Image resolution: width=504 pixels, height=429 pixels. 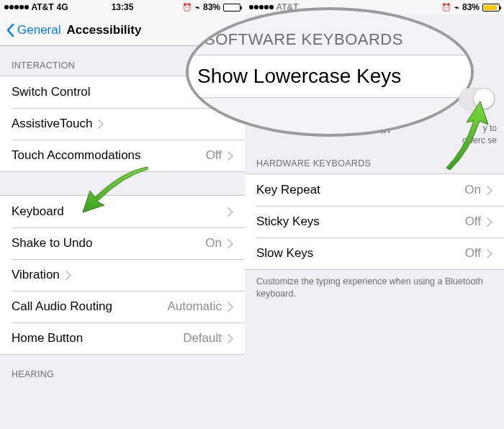 What do you see at coordinates (300, 76) in the screenshot?
I see `cell-label: Show Lowercase Keys` at bounding box center [300, 76].